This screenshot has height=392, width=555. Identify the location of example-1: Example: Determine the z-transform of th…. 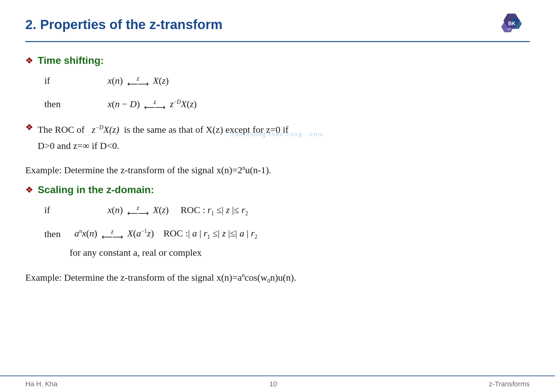
(278, 170).